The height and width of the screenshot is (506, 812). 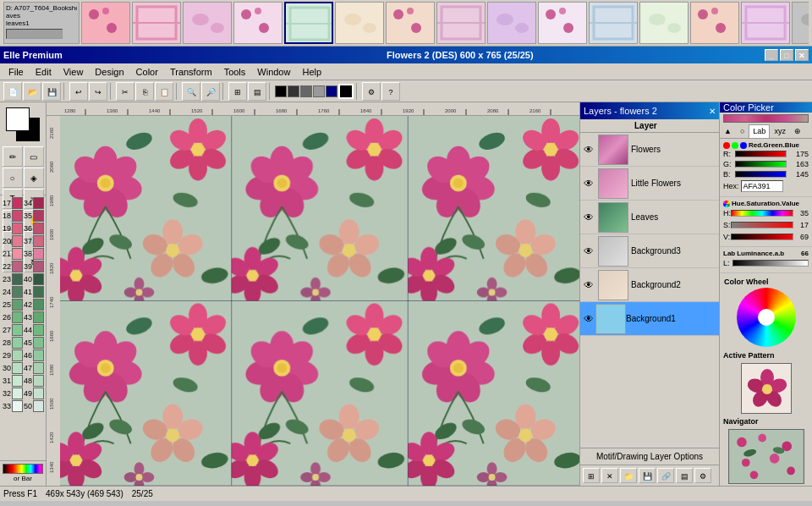 I want to click on tb-color-gray, so click(x=306, y=91).